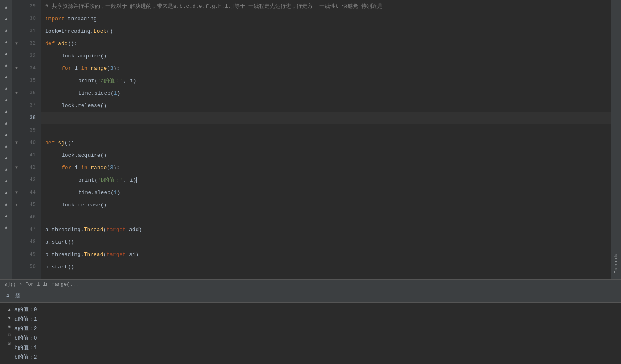  Describe the element at coordinates (326, 6) in the screenshot. I see `code-line-29: # 共享资源并行手段的，一般对于 解决进的，带来是a.b.c.d.e.f.g.h…` at that location.